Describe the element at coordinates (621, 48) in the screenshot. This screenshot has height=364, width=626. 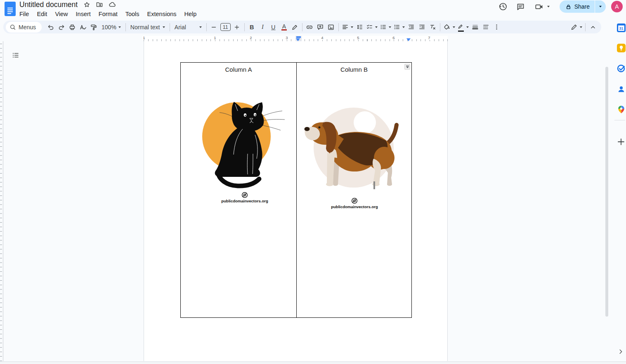
I see `keep-rail-button` at that location.